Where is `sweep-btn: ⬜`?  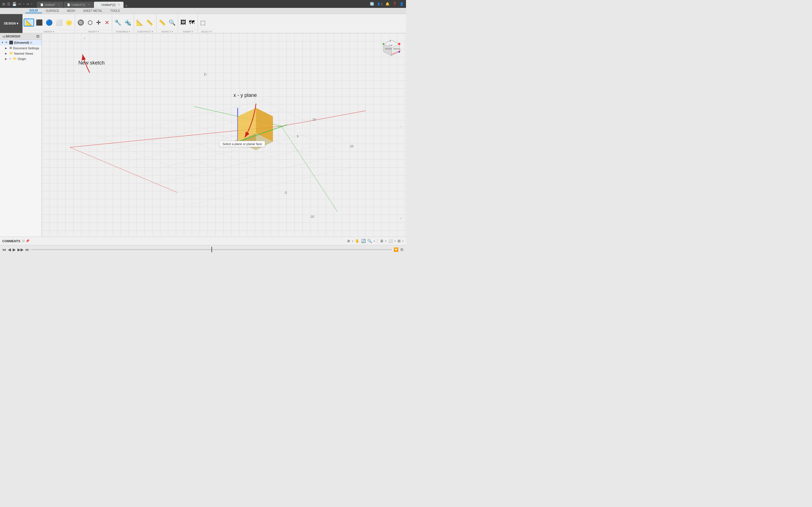 sweep-btn: ⬜ is located at coordinates (59, 22).